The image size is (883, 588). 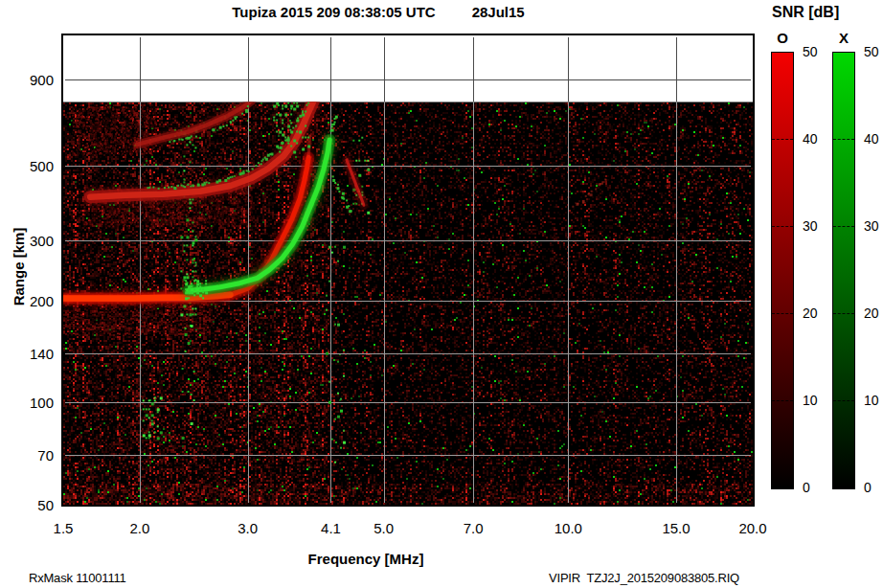 I want to click on x-tick-label: 10.0, so click(x=568, y=529).